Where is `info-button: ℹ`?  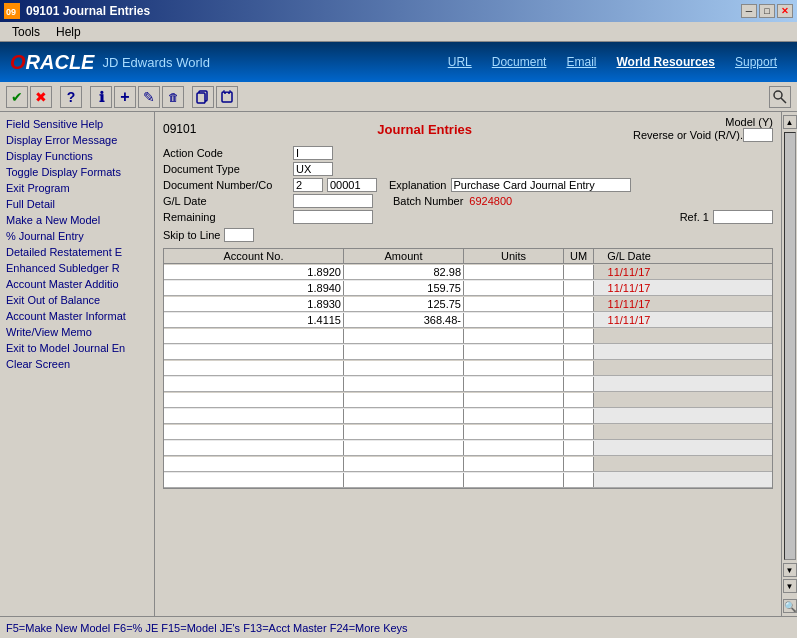
info-button: ℹ is located at coordinates (101, 97).